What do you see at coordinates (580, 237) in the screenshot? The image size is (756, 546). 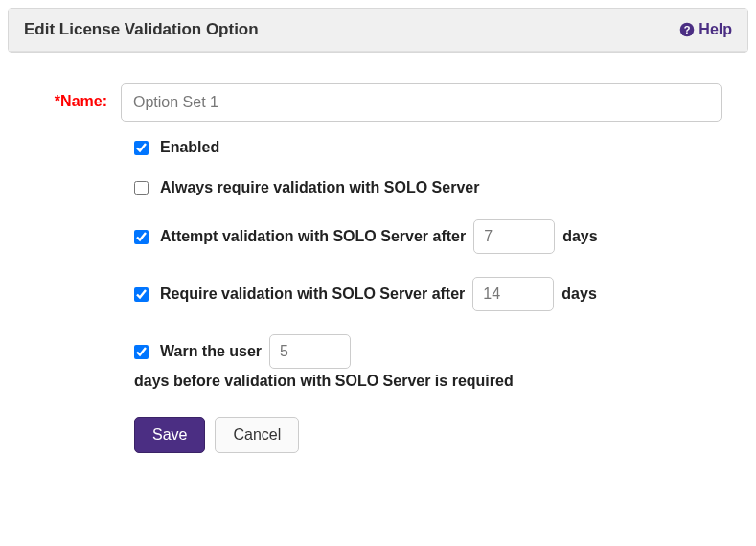 I see `attempt-label-suffix: days` at bounding box center [580, 237].